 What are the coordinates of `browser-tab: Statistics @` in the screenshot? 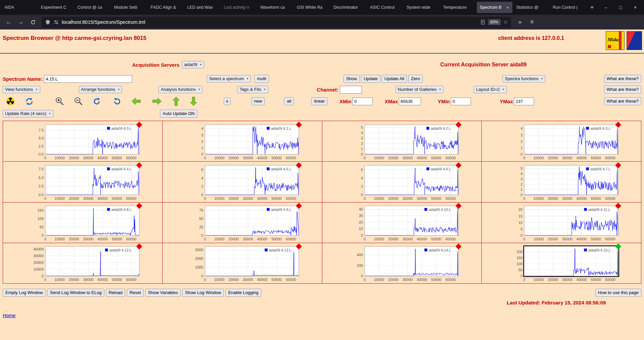 It's located at (531, 7).